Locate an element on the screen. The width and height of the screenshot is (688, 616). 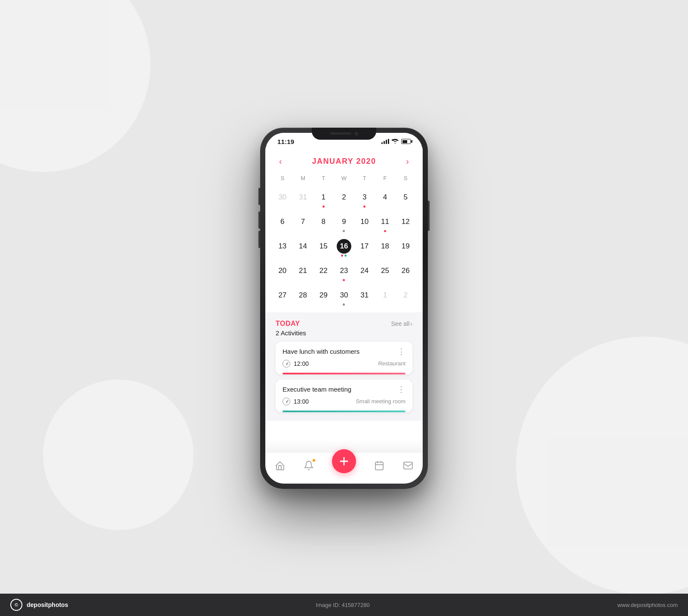
cal-day-7: 7 is located at coordinates (303, 224).